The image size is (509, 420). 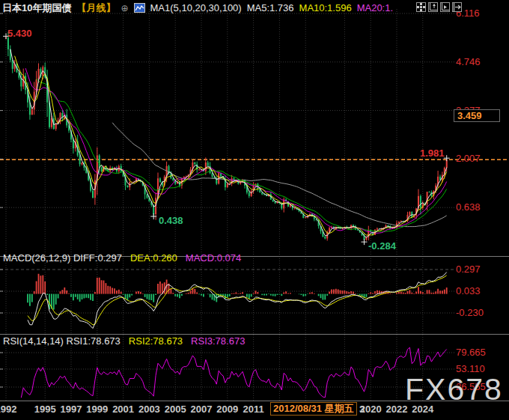 I want to click on macd-header: MACD(26,12,9) DIFF:0.297 DEA:0.260 MACD:…, so click(x=122, y=258).